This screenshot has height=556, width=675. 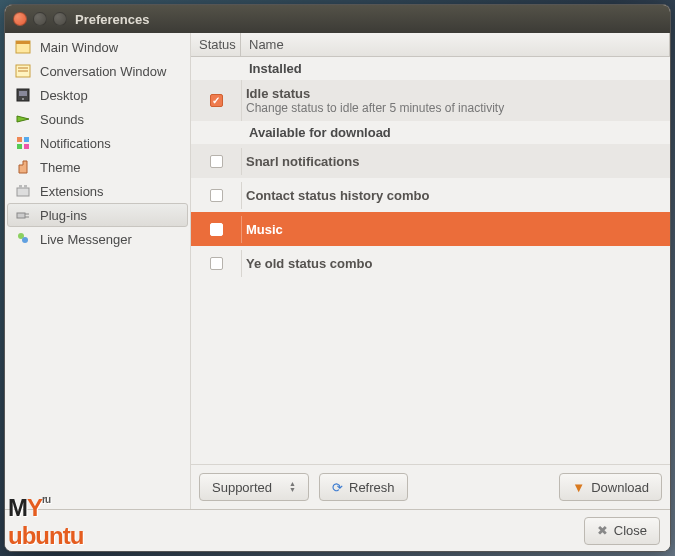 What do you see at coordinates (23, 239) in the screenshot?
I see `live-messenger-icon` at bounding box center [23, 239].